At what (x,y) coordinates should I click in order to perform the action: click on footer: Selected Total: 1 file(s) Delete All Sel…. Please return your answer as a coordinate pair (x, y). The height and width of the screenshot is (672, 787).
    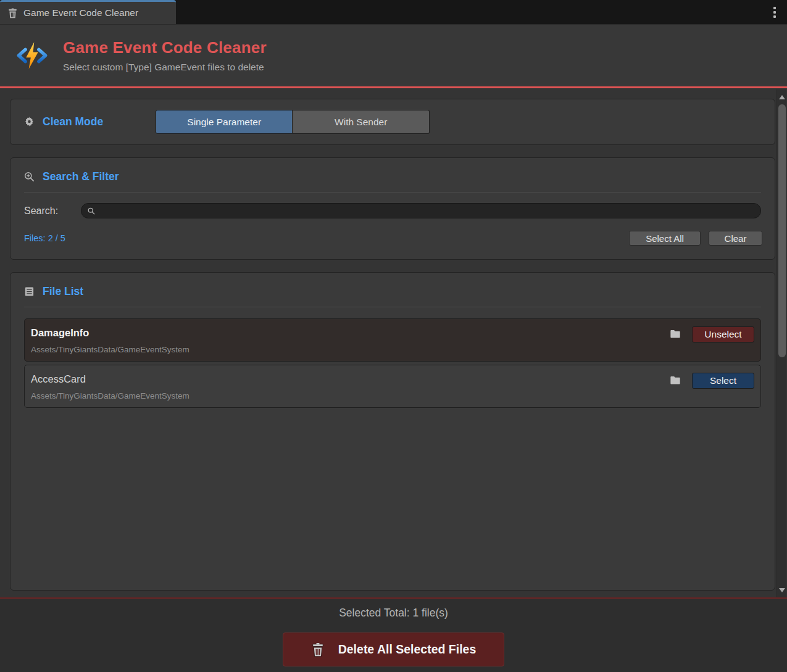
    Looking at the image, I should click on (394, 636).